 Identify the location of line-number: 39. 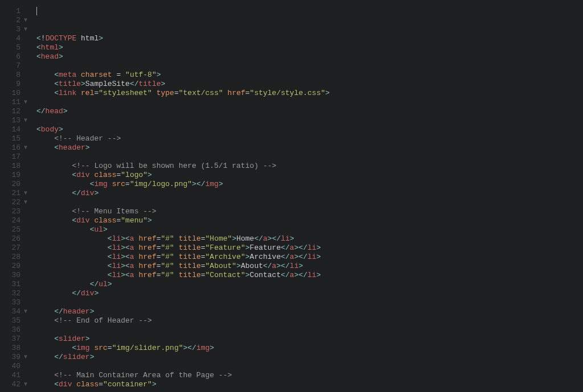
(10, 357).